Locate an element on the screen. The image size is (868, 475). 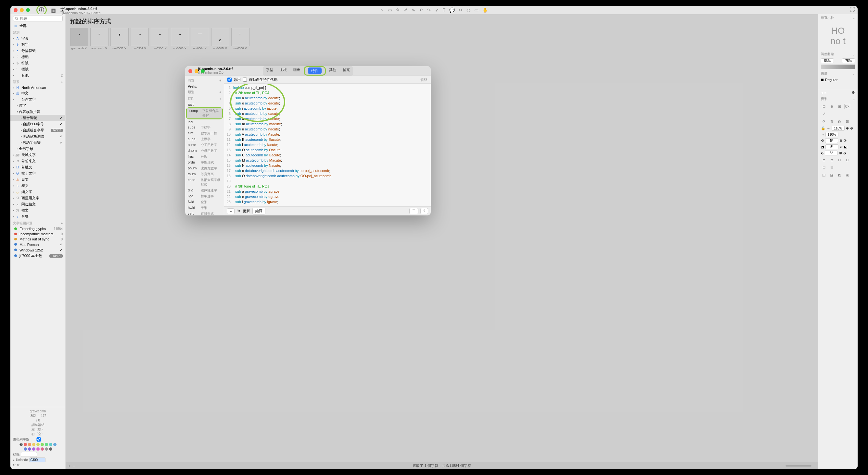
help-icon: ? is located at coordinates (425, 211).